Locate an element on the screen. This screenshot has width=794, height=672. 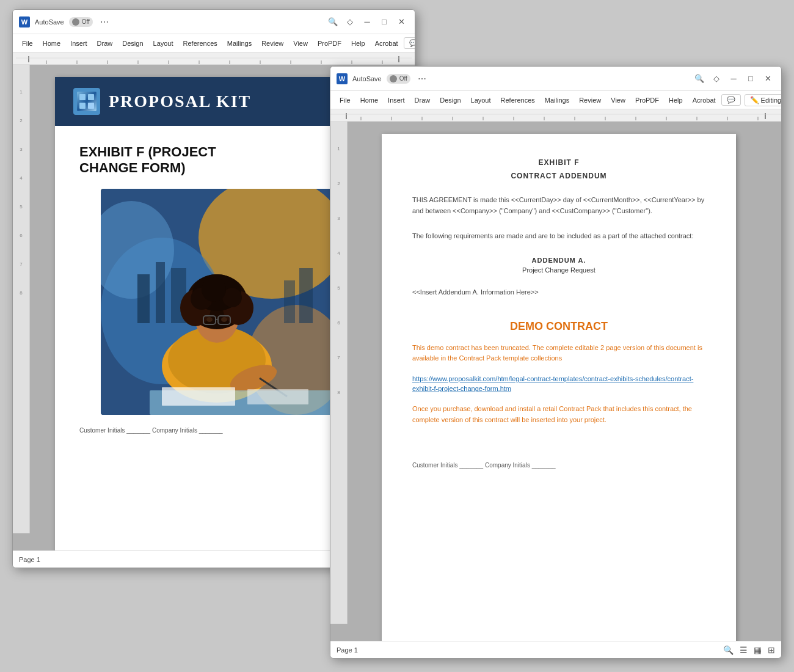
menu-view-2: View is located at coordinates (618, 100).